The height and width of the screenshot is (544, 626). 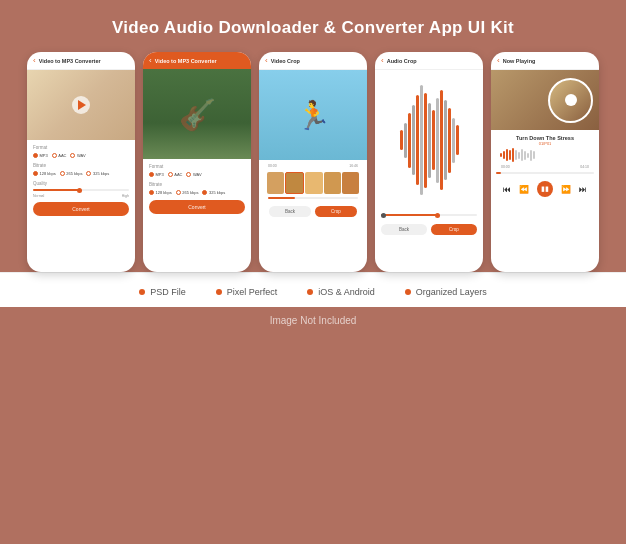 What do you see at coordinates (382, 60) in the screenshot?
I see `back-arrow-icon-4: ‹` at bounding box center [382, 60].